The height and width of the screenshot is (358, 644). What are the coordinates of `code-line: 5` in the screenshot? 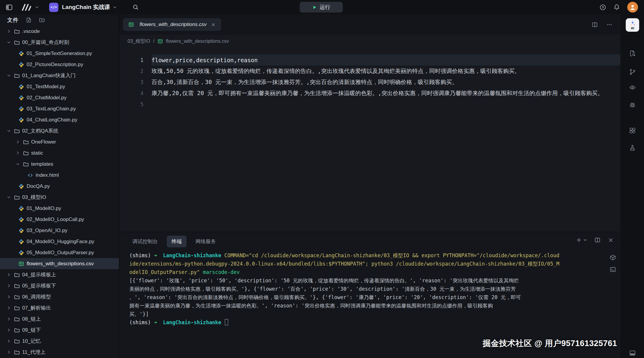 It's located at (370, 104).